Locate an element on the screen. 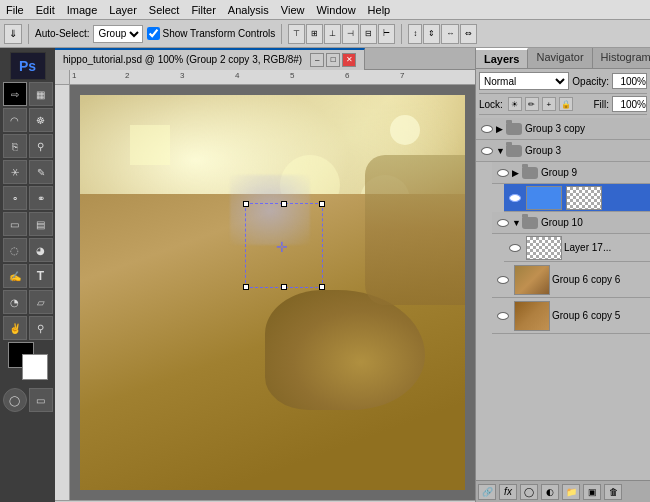 The width and height of the screenshot is (650, 502). opacity-label: Opacity: is located at coordinates (590, 82).